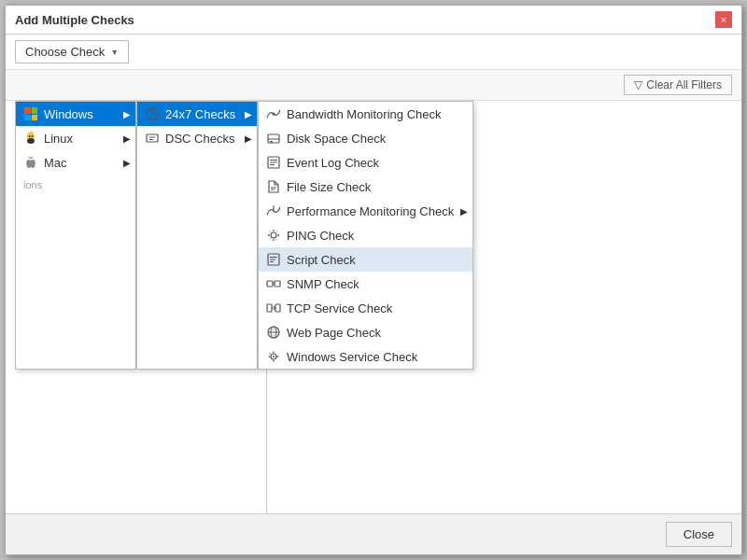  Describe the element at coordinates (75, 21) in the screenshot. I see `dialog-title: Add Multiple Checks` at that location.